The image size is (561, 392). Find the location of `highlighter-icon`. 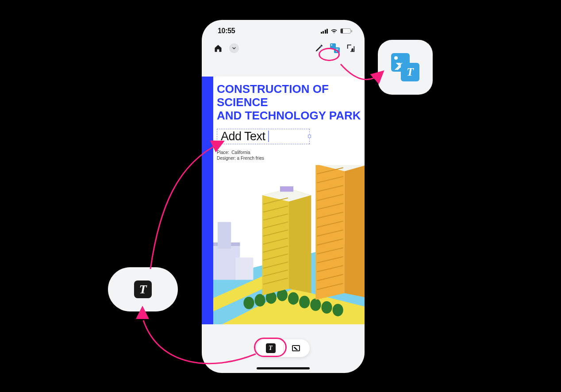

highlighter-icon is located at coordinates (319, 48).